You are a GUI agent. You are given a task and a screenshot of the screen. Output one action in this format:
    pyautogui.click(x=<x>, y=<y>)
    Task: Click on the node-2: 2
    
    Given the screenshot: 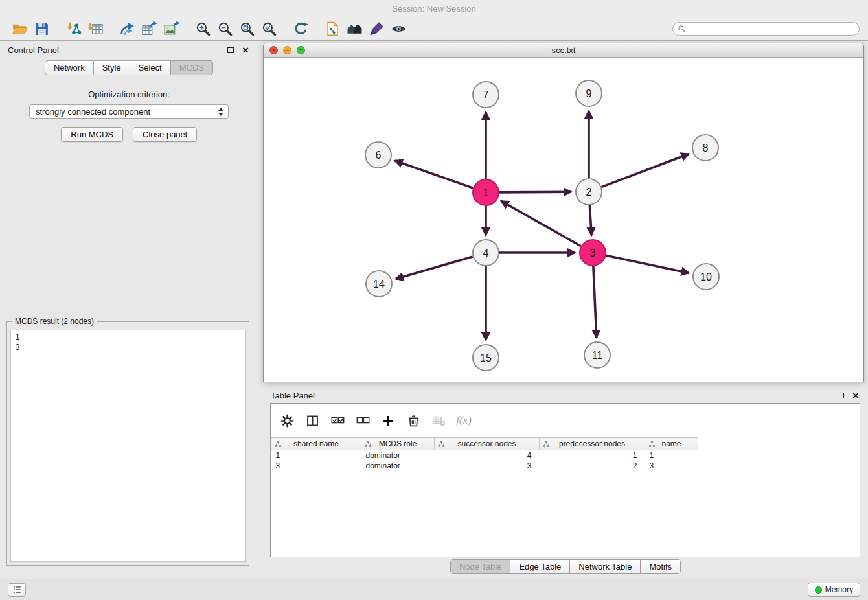 What is the action you would take?
    pyautogui.click(x=589, y=192)
    